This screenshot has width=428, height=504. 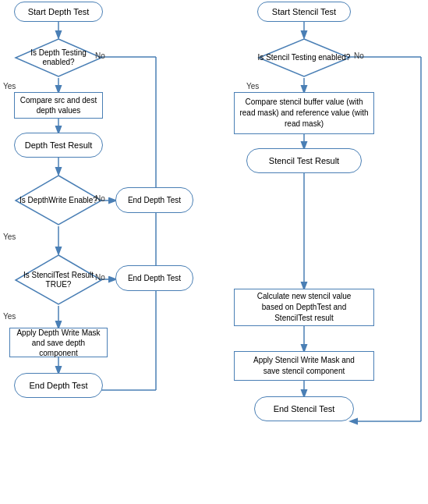 What do you see at coordinates (154, 200) in the screenshot?
I see `left-end1: End Depth Test` at bounding box center [154, 200].